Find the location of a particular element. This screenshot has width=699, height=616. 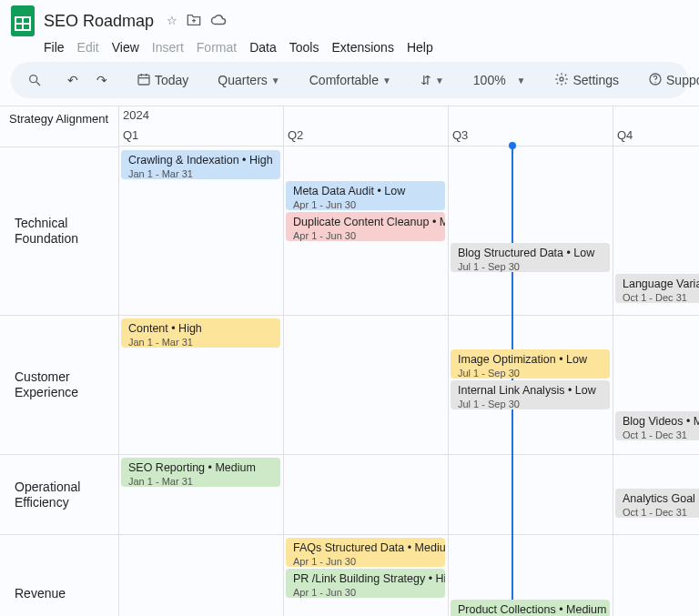

quarter-label: Q1 is located at coordinates (131, 135).